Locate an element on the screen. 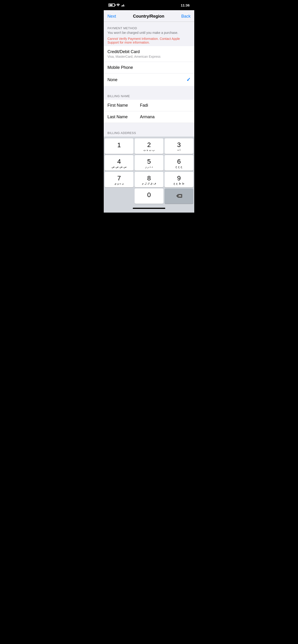  credit-card-title: Credit/Debit Card is located at coordinates (134, 52).